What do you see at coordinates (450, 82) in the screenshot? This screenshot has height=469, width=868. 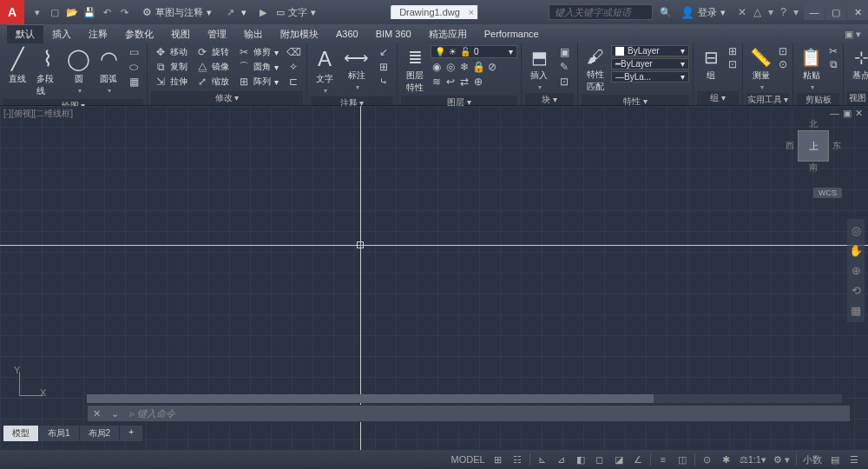 I see `layer-prev-icon: ↩` at bounding box center [450, 82].